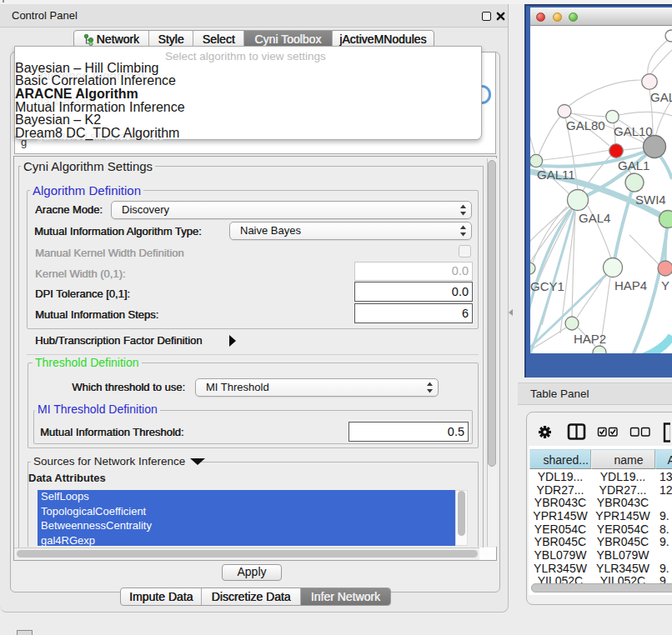 The width and height of the screenshot is (672, 635). I want to click on svg-text: GAL1, so click(634, 165).